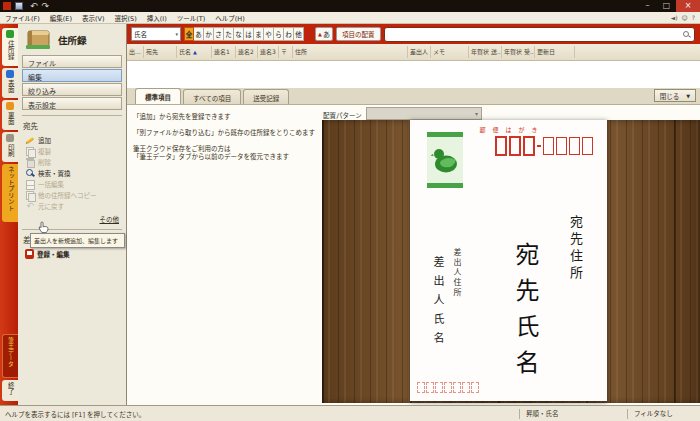 The image size is (700, 421). What do you see at coordinates (212, 96) in the screenshot?
I see `tab-all-items: すべての項目` at bounding box center [212, 96].